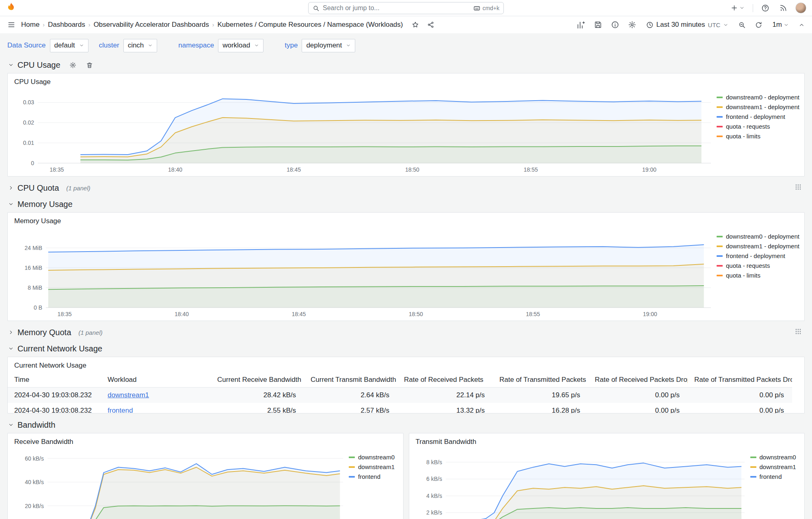 This screenshot has height=519, width=812. I want to click on receive-bandwidth-chart: 0 B/s20 kB/s40 kB/s60 kB/s18:3518:4018:4…, so click(180, 483).